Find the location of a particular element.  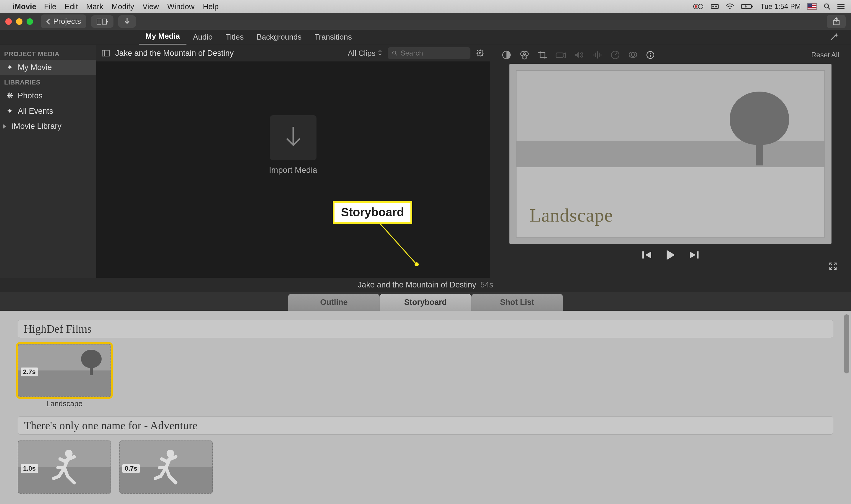

sidebar-item-my-movie: ✦ My Movie is located at coordinates (48, 67).